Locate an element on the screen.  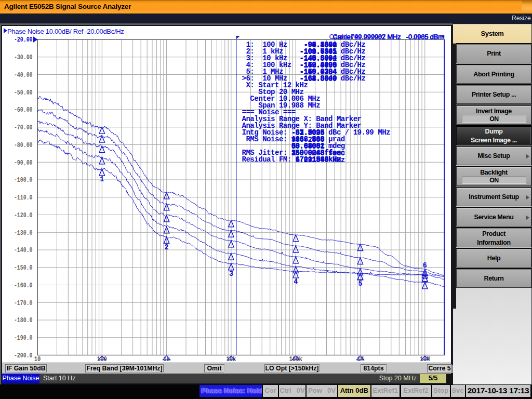
svg-text: -150.0 is located at coordinates (23, 268).